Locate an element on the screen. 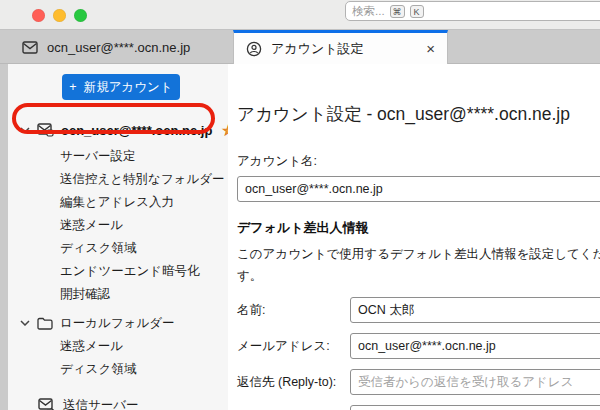  sidebar-outgoing-server: 送信サーバー is located at coordinates (118, 402).